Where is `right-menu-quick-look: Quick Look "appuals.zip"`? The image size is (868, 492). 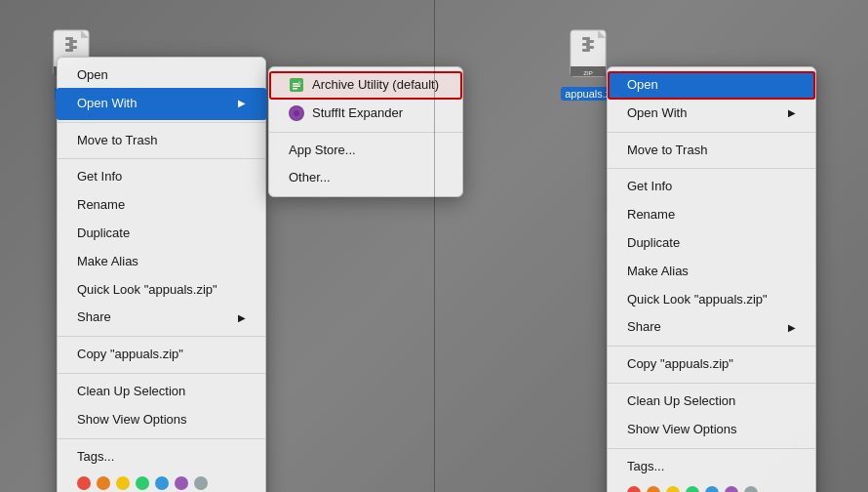 right-menu-quick-look: Quick Look "appuals.zip" is located at coordinates (712, 301).